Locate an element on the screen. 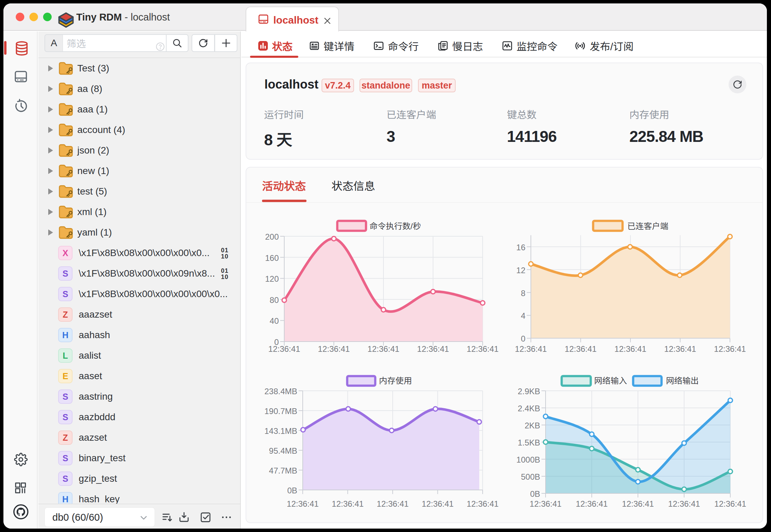 The image size is (771, 532). svg-text: 160 is located at coordinates (272, 258).